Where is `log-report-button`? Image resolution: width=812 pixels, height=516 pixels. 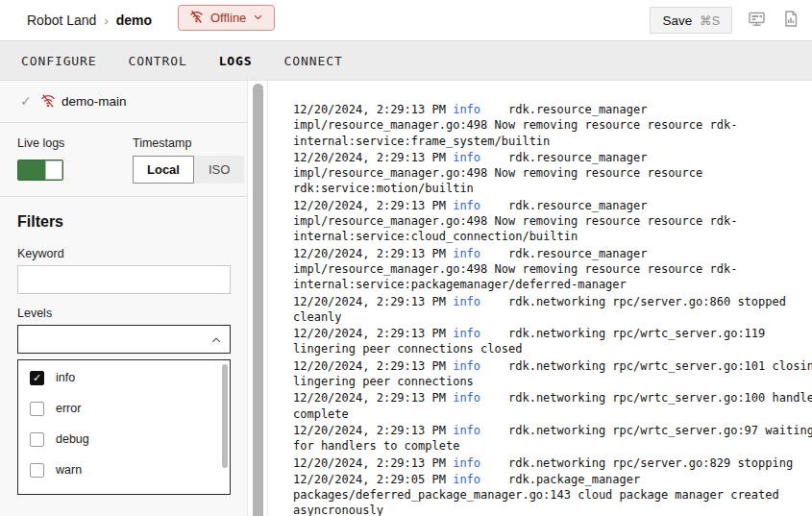 log-report-button is located at coordinates (791, 20).